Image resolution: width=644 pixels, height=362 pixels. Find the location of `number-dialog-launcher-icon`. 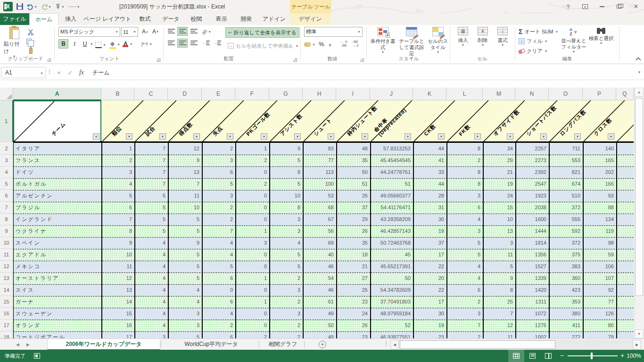

number-dialog-launcher-icon is located at coordinates (362, 60).